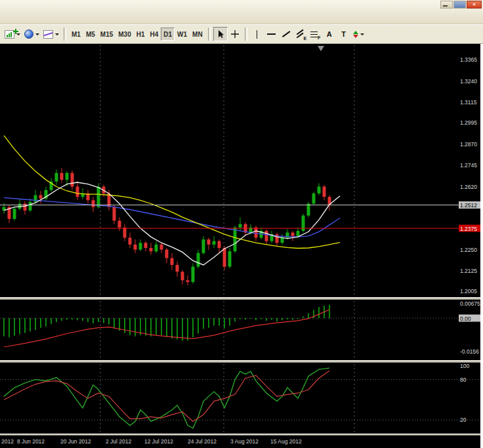 This screenshot has height=448, width=483. Describe the element at coordinates (469, 229) in the screenshot. I see `svg-text: 1.2375` at that location.